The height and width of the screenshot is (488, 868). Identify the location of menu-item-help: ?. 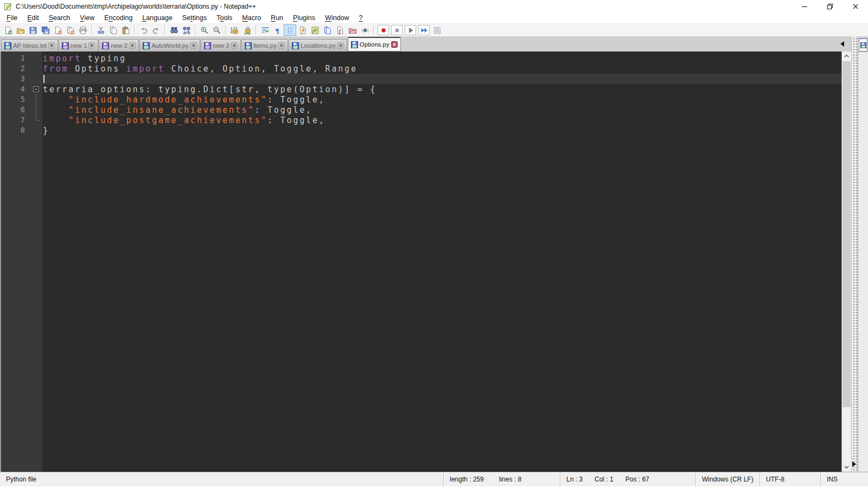
(361, 18).